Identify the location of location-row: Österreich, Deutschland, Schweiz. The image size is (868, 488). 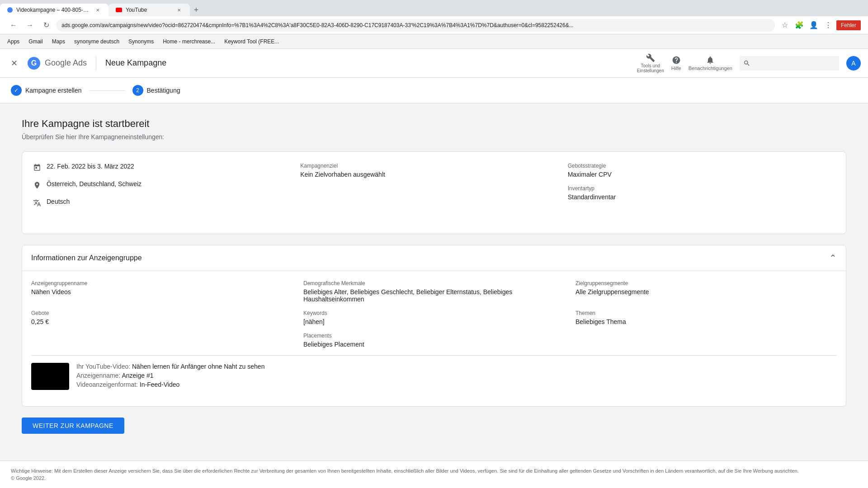
(161, 185).